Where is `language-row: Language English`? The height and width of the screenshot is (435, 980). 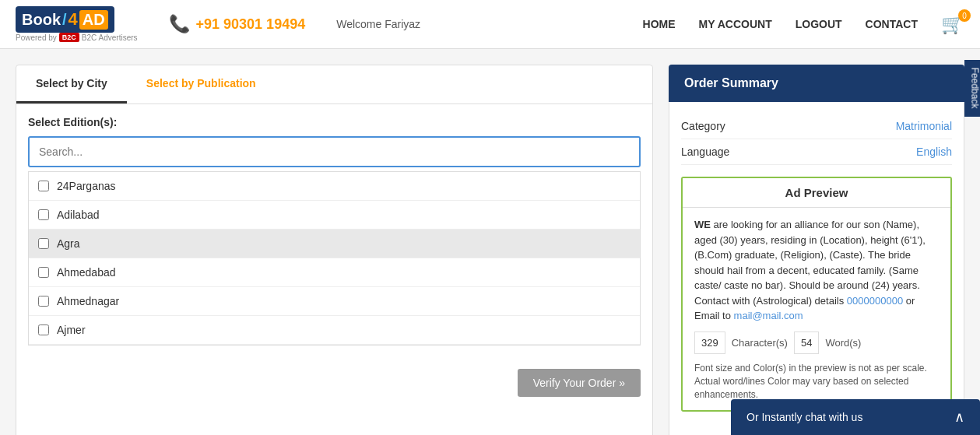 language-row: Language English is located at coordinates (817, 153).